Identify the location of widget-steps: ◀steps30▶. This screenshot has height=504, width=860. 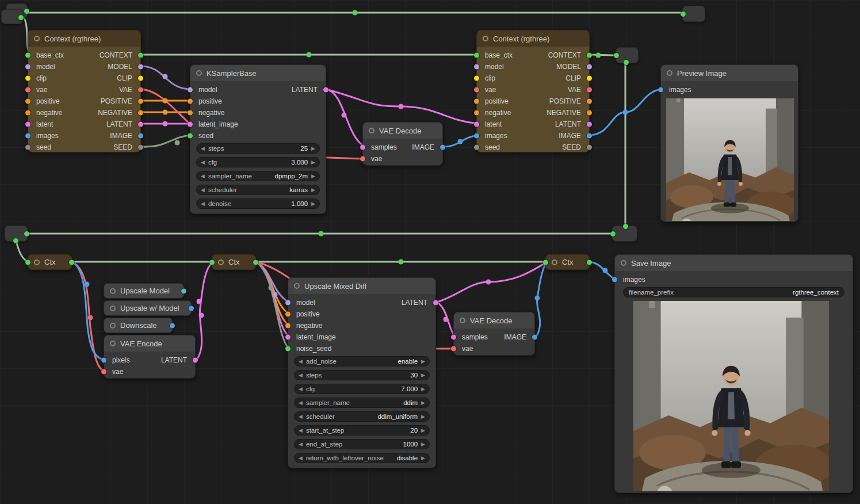
(362, 375).